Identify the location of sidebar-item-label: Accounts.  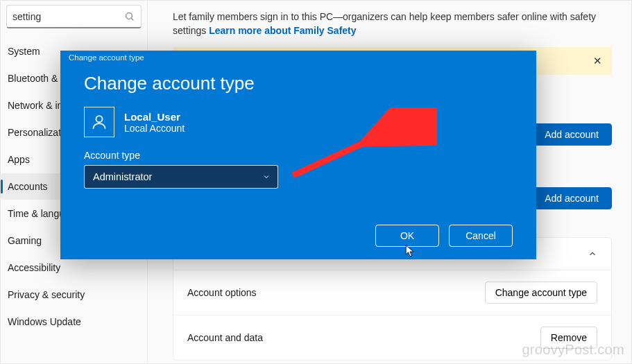
(28, 187).